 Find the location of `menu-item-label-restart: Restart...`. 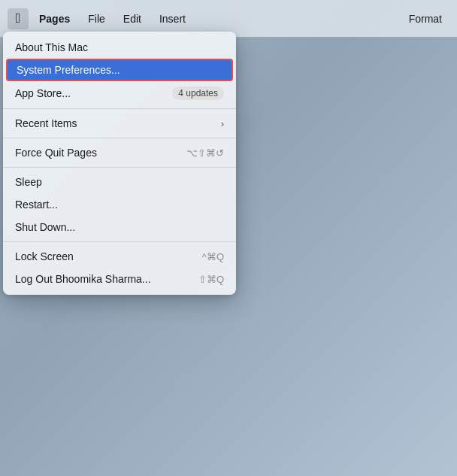

menu-item-label-restart: Restart... is located at coordinates (36, 205).